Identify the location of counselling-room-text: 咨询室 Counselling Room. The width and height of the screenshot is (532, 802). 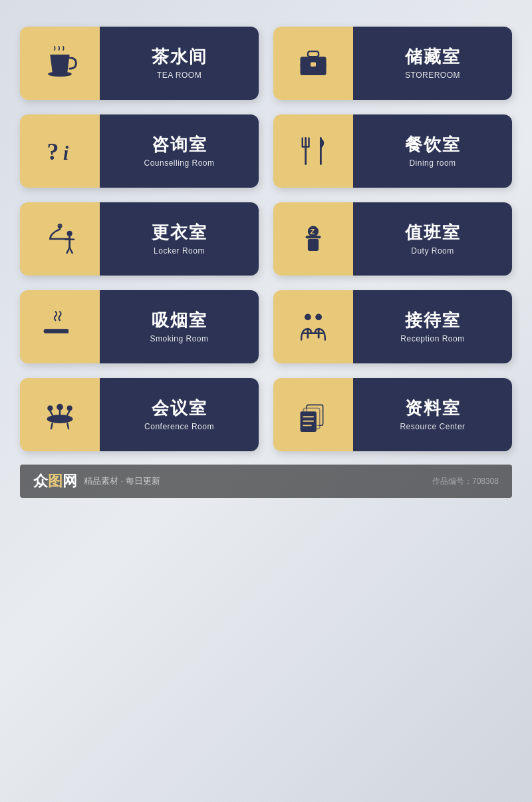
(180, 151).